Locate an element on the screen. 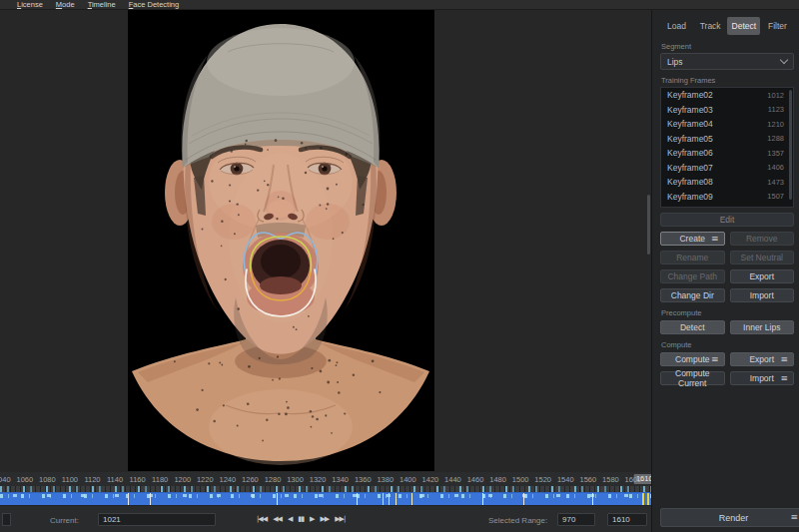 The height and width of the screenshot is (532, 799). ruler-tick-label: 1300 is located at coordinates (296, 479).